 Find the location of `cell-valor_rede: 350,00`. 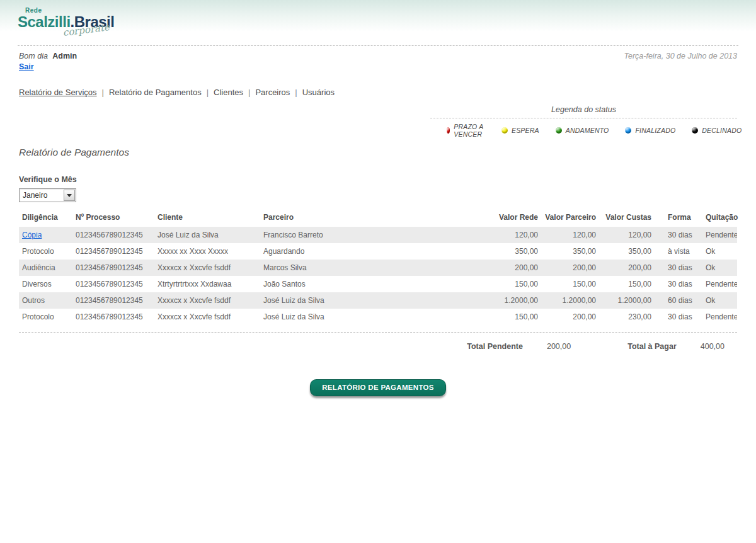

cell-valor_rede: 350,00 is located at coordinates (476, 251).